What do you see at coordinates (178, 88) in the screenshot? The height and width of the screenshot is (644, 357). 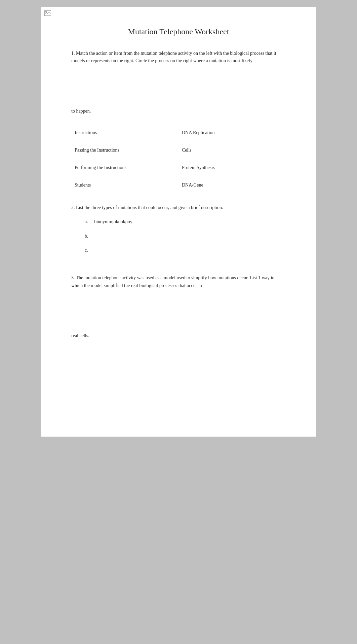 I see `spacer1` at bounding box center [178, 88].